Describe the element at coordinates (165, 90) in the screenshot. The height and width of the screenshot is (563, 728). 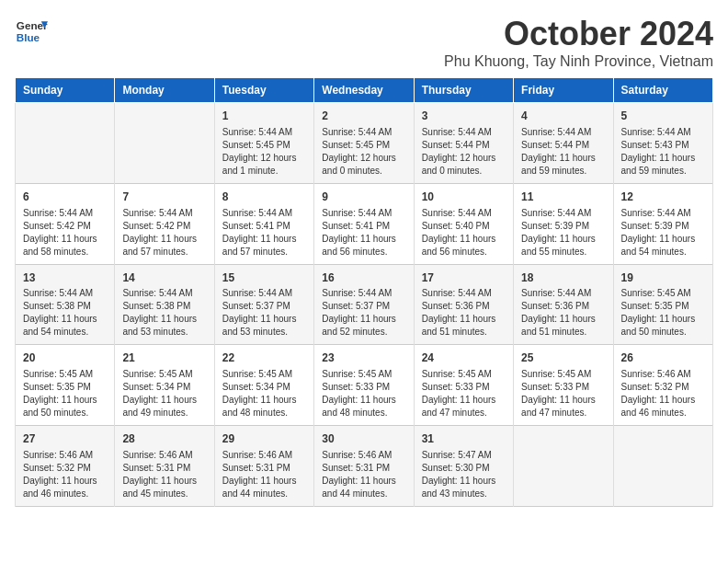
I see `day-header-monday: Monday` at that location.